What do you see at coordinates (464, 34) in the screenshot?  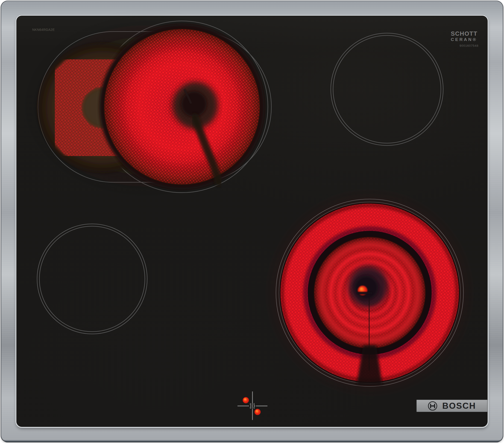 I see `schott-ceran-logo-line1: SCHOTT` at bounding box center [464, 34].